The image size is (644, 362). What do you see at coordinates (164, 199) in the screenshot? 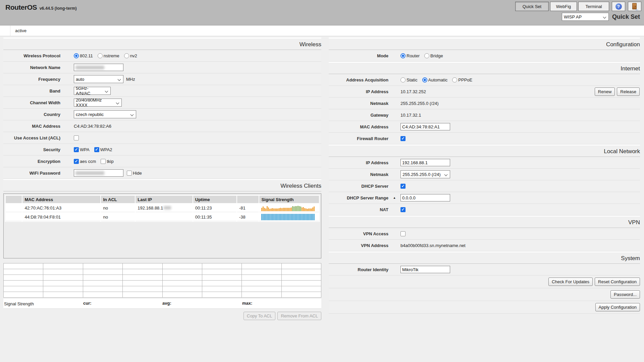
I see `col-lastip: Last IP` at bounding box center [164, 199].